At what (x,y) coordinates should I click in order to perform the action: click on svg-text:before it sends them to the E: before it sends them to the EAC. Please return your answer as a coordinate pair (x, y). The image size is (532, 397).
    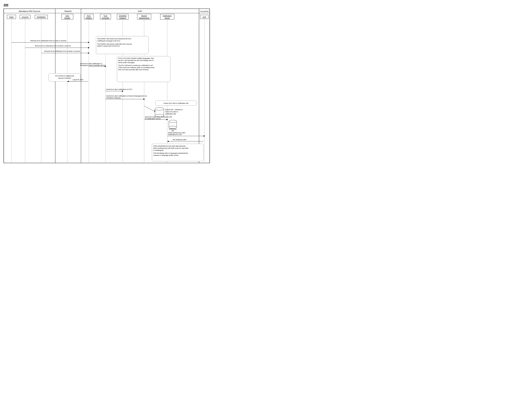
    Looking at the image, I should click on (109, 46).